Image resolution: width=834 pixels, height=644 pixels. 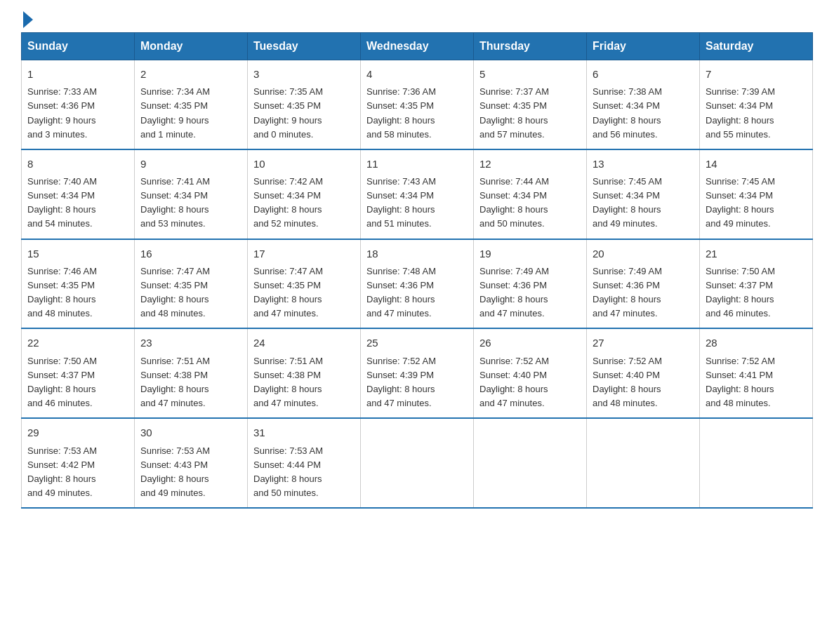 I want to click on day-info: Sunrise: 7:46 AMSunset: 4:35 PMDaylight:…, so click(x=78, y=293).